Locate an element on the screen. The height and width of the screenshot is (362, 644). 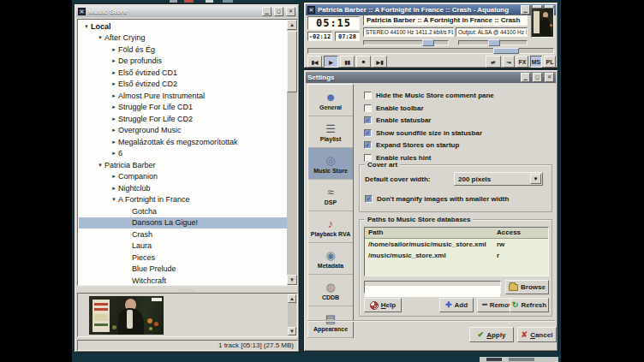
settings-tab-general: ☻General is located at coordinates (331, 101).